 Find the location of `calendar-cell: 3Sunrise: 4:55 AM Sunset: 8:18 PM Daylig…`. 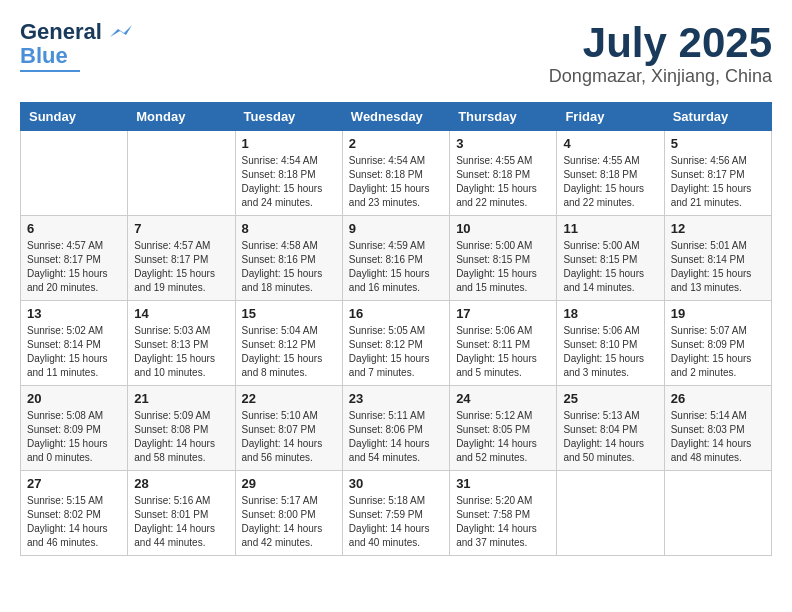

calendar-cell: 3Sunrise: 4:55 AM Sunset: 8:18 PM Daylig… is located at coordinates (504, 174).